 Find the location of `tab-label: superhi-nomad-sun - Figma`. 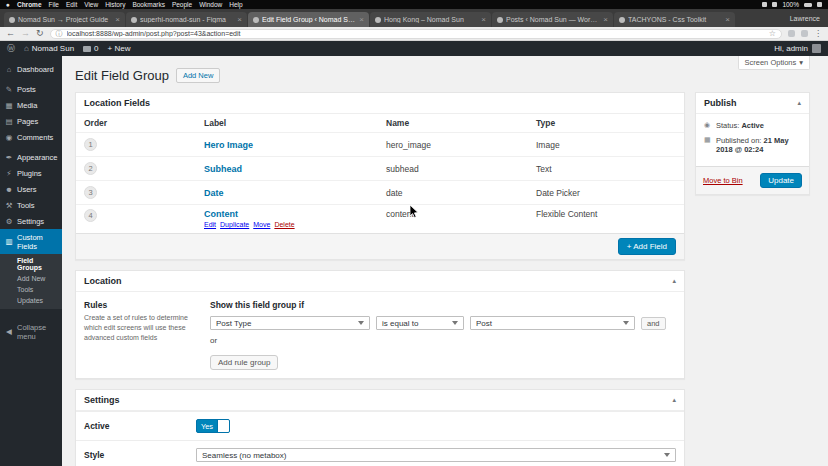

tab-label: superhi-nomad-sun - Figma is located at coordinates (187, 20).